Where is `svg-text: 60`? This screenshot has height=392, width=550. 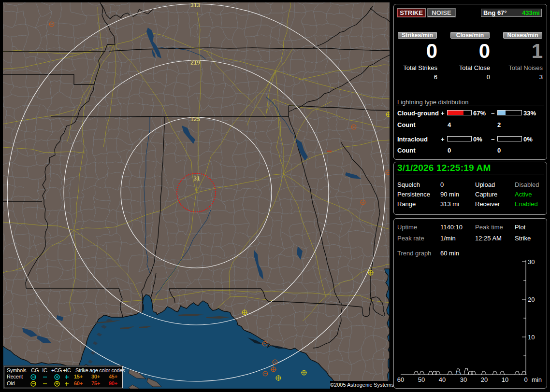 svg-text: 60 is located at coordinates (401, 379).